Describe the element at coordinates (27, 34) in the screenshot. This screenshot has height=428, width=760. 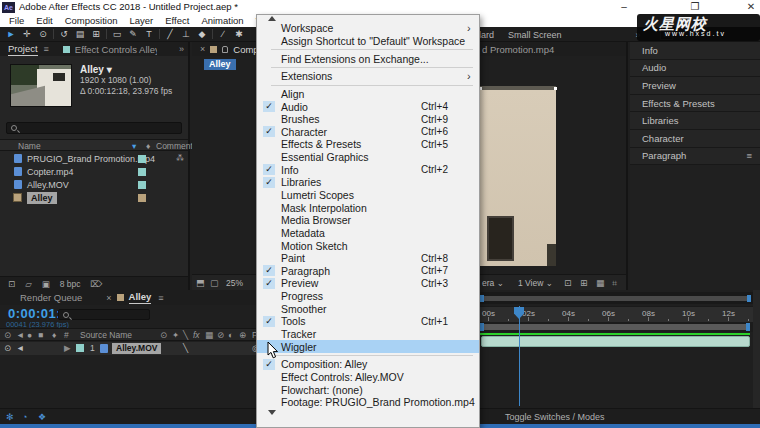
I see `hand-tool-icon: ✛` at that location.